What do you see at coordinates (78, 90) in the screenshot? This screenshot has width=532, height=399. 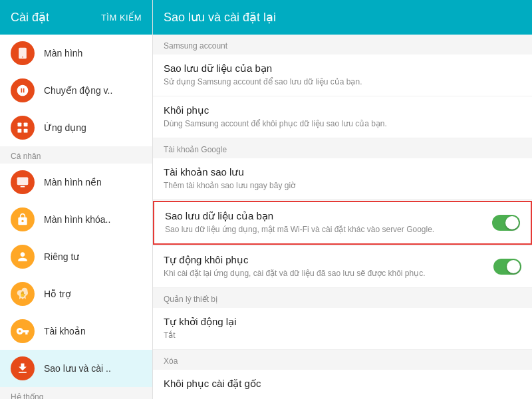 I see `chuyen-dong-label: Chuyển động v..` at bounding box center [78, 90].